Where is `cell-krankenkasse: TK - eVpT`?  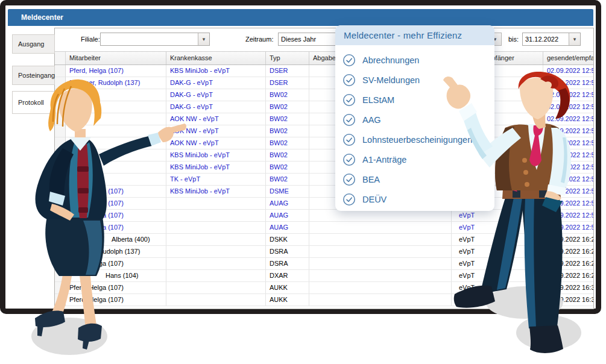 cell-krankenkasse: TK - eVpT is located at coordinates (216, 180).